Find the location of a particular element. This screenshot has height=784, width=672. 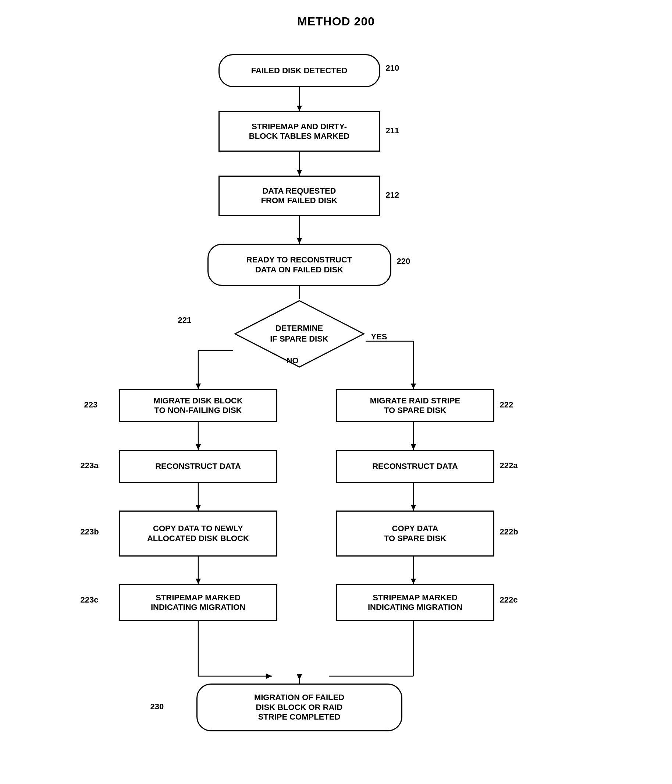

node-222: MIGRATE RAID STRIPE TO SPARE DISK is located at coordinates (415, 406).